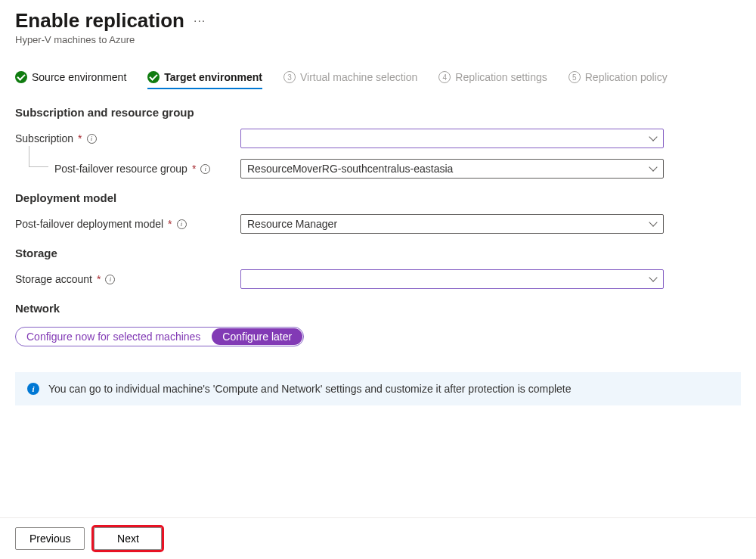 The image size is (756, 559). Describe the element at coordinates (575, 77) in the screenshot. I see `step-number-icon: 5` at that location.